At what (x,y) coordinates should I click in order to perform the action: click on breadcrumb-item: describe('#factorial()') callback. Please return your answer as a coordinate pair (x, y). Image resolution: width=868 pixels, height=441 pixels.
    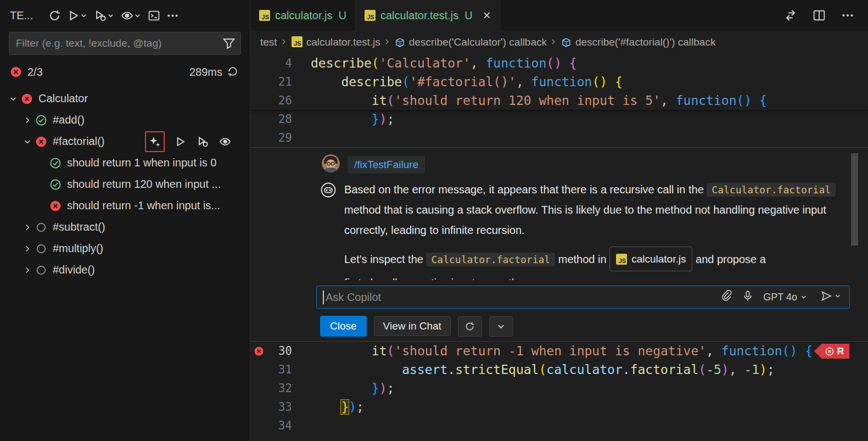
    Looking at the image, I should click on (638, 42).